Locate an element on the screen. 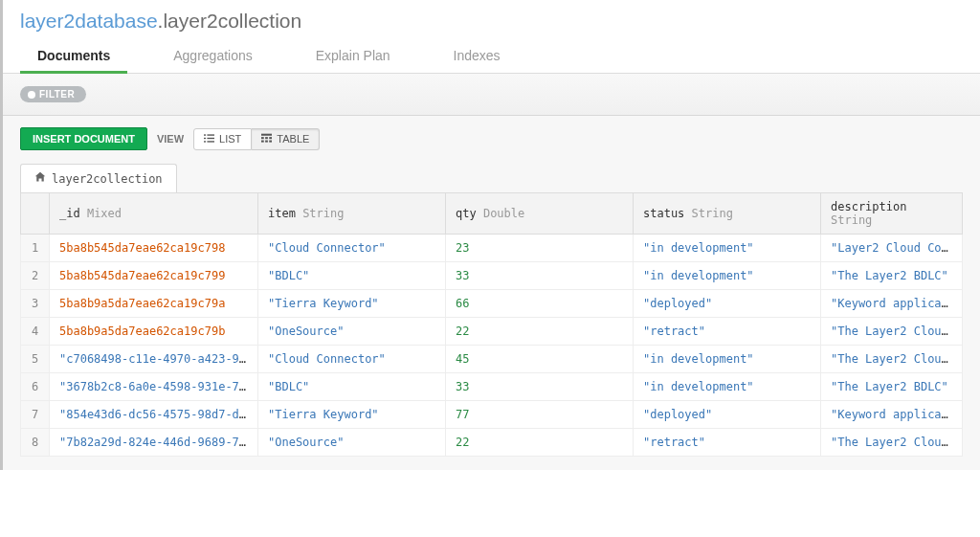 Image resolution: width=980 pixels, height=537 pixels. tab-aggregations: Aggregations is located at coordinates (212, 56).